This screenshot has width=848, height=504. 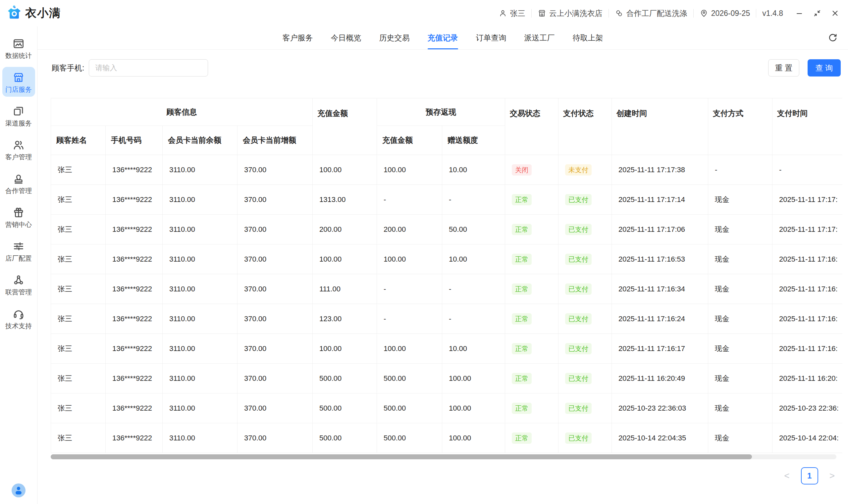 I want to click on sidebar-item-marketing-center: 营销中心, so click(x=19, y=217).